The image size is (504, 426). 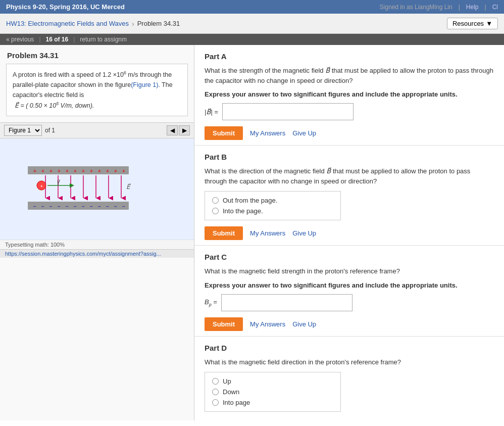 I want to click on typesetting-note: Typesetting math: 100%, so click(x=97, y=245).